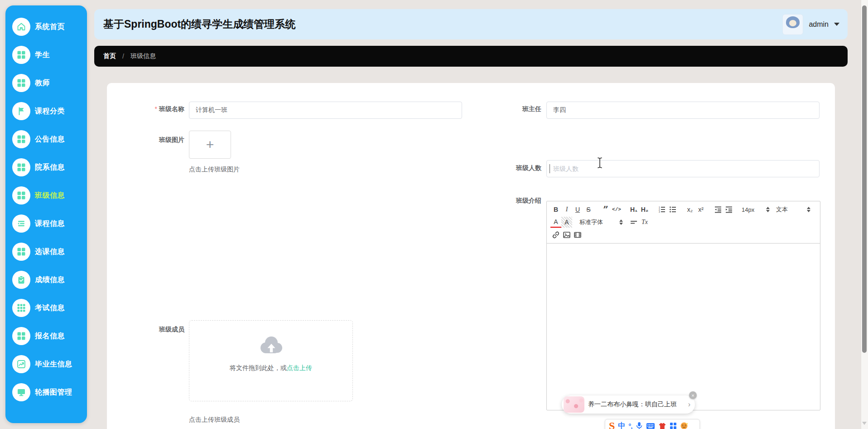 The width and height of the screenshot is (868, 429). What do you see at coordinates (550, 169) in the screenshot?
I see `text-caret` at bounding box center [550, 169].